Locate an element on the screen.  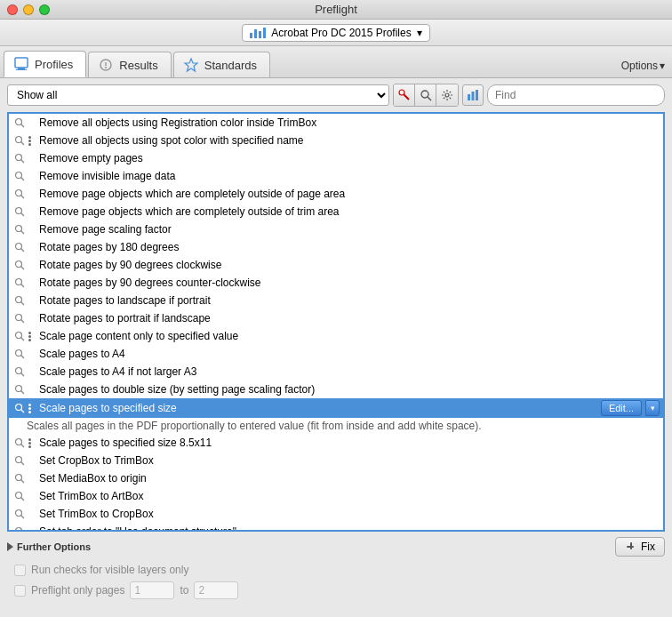
list-item: Remove empty pages is located at coordinates (336, 158).